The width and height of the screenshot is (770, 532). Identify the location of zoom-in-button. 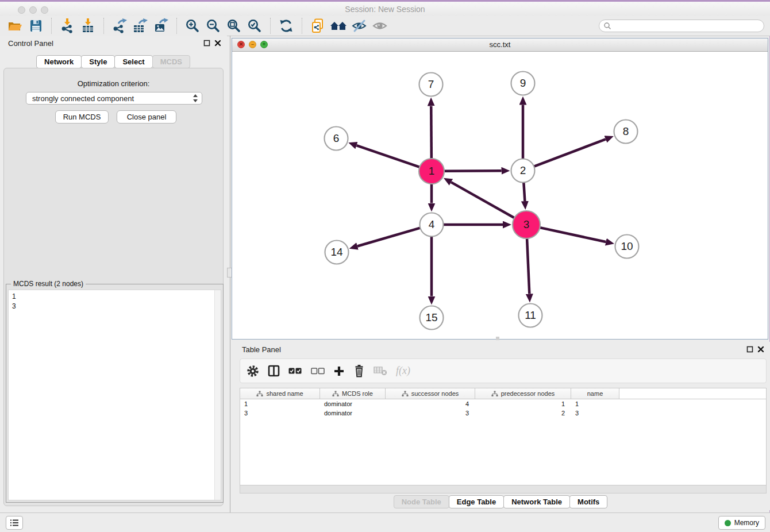
(192, 26).